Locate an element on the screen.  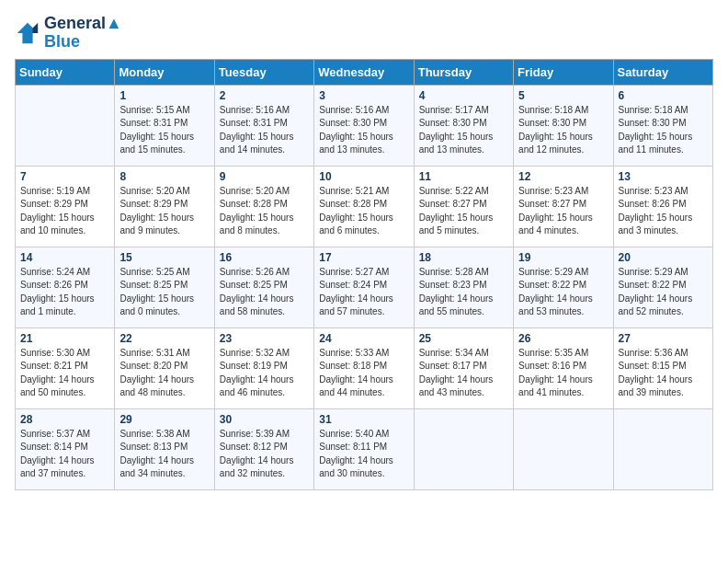
header: General▲ Blue is located at coordinates (364, 33).